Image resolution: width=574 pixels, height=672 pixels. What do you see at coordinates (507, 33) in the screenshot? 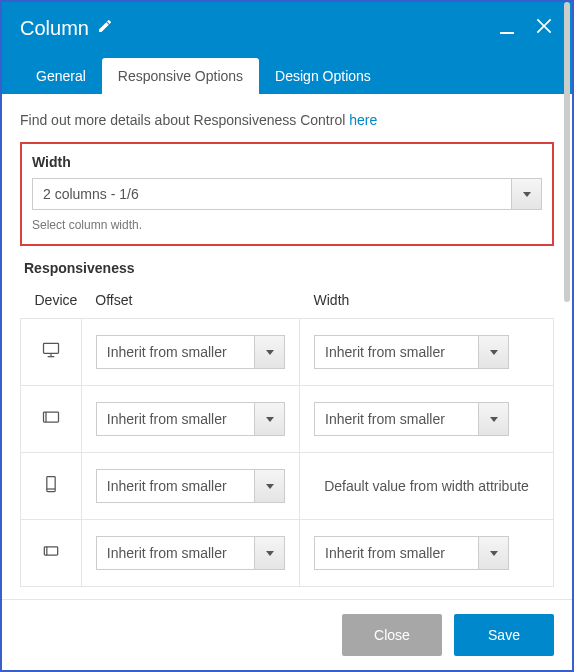
I see `minimize-icon` at bounding box center [507, 33].